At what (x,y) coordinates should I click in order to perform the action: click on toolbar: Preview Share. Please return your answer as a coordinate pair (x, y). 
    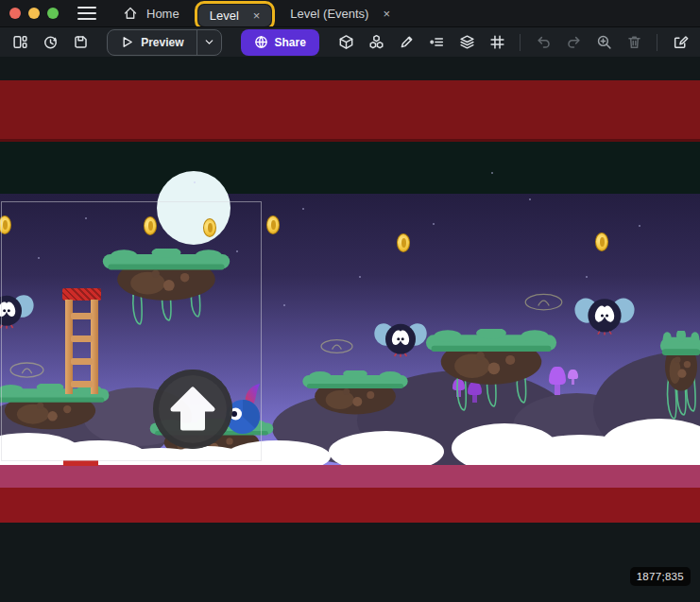
    Looking at the image, I should click on (350, 42).